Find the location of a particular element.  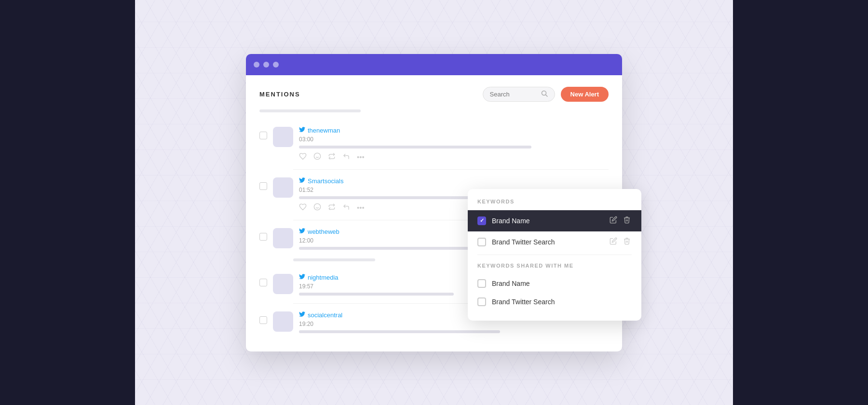

shared-keyword-item-2: Brand Twitter Search is located at coordinates (555, 302).